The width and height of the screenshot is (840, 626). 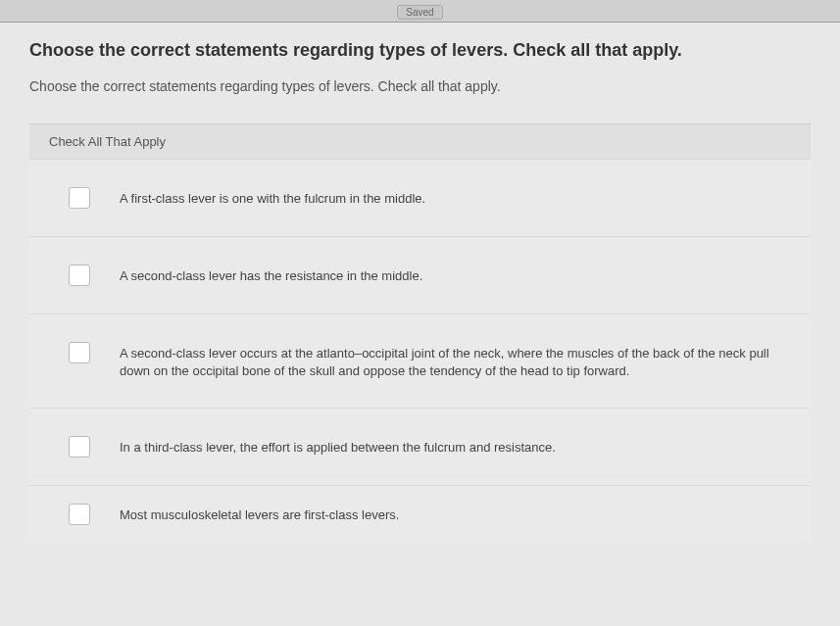 What do you see at coordinates (272, 198) in the screenshot?
I see `option-text: A first-class lever is one with the fulc…` at bounding box center [272, 198].